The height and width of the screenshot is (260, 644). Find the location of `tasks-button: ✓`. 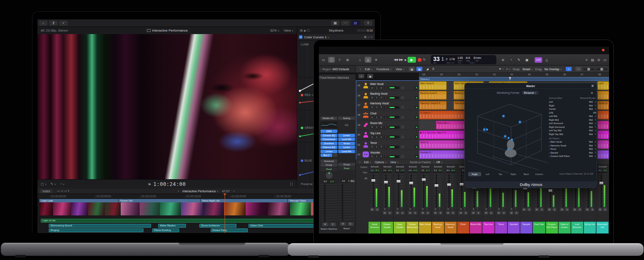

tasks-button: ✓ is located at coordinates (64, 23).